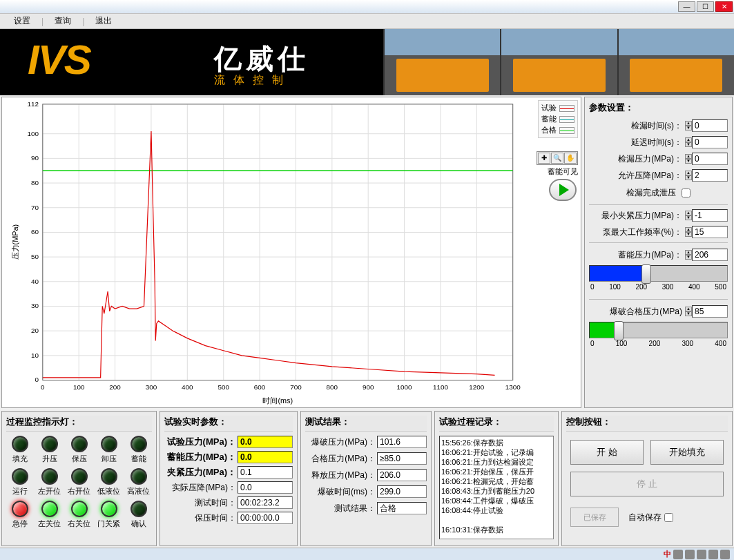 The width and height of the screenshot is (734, 560). Describe the element at coordinates (115, 387) in the screenshot. I see `svg-text: 200` at that location.